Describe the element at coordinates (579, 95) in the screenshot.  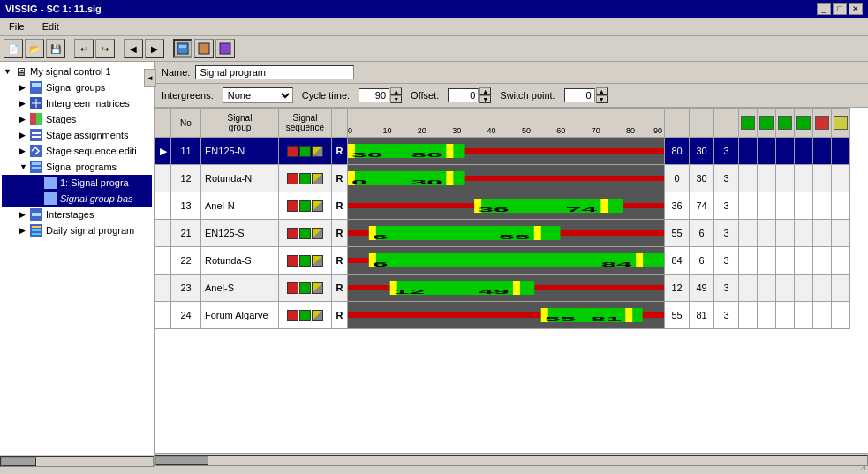
I see `switch-point-input` at that location.